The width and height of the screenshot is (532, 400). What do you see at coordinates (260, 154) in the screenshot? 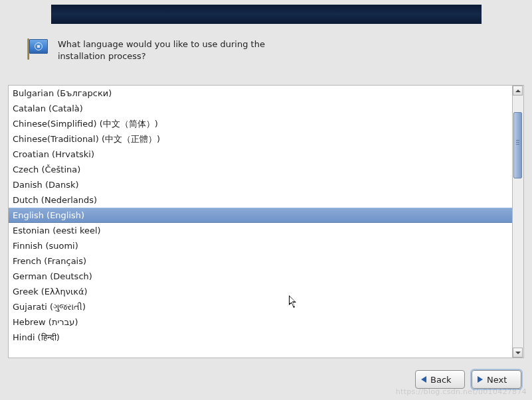
I see `language-option: Croatian (Hrvatski)` at bounding box center [260, 154].